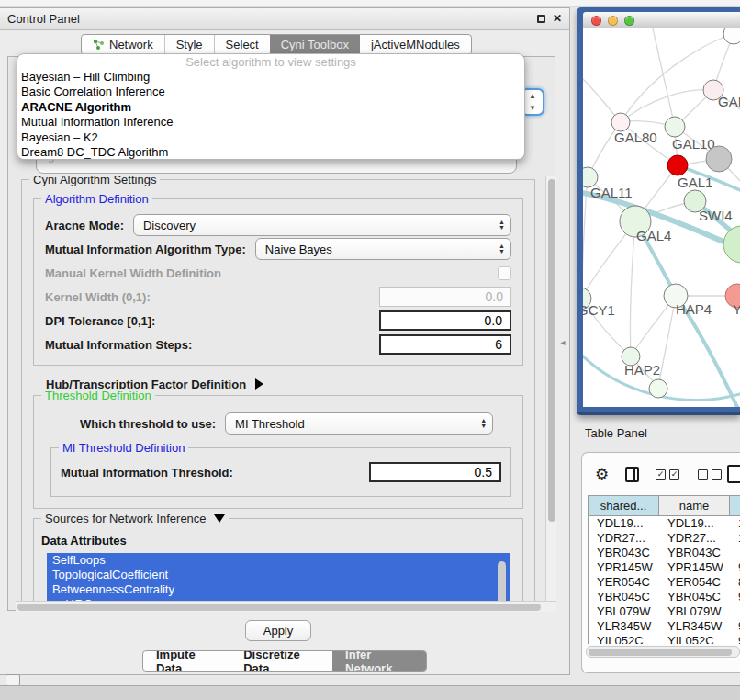  What do you see at coordinates (658, 211) in the screenshot?
I see `network-view-window: GALGAL80GAL10GAL1GAL11SWI4GAL4HAP4YGCY1H…` at bounding box center [658, 211].